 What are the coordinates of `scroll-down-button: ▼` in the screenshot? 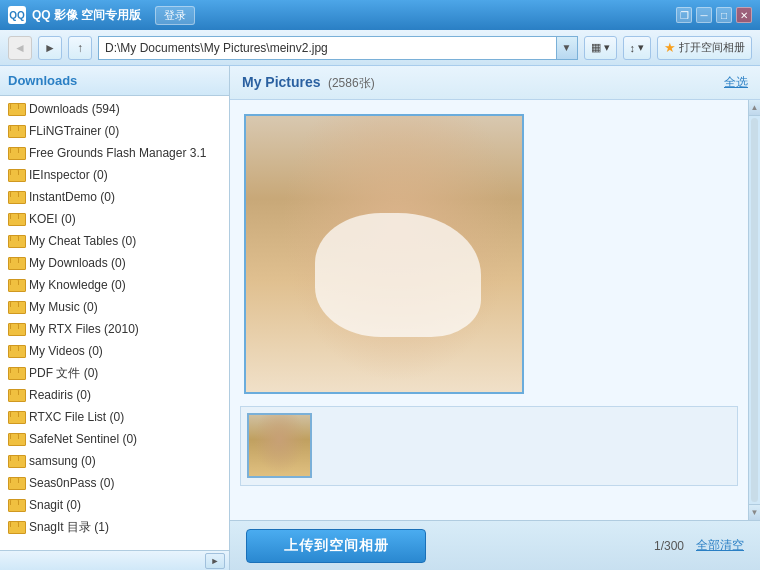 It's located at (754, 512).